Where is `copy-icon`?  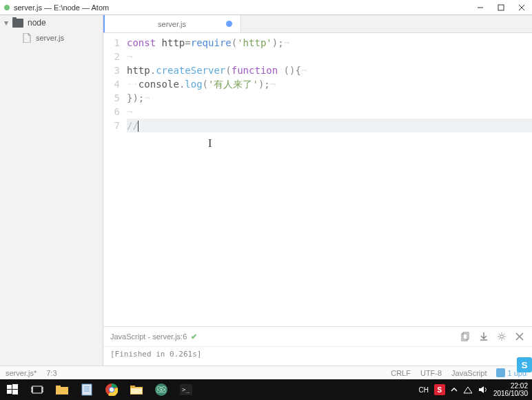
copy-icon is located at coordinates (466, 337).